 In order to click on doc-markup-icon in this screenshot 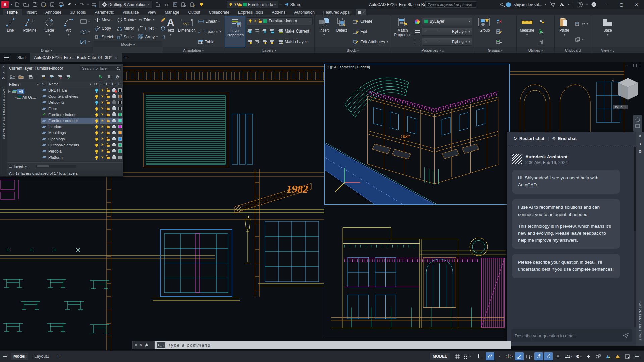, I will do `click(193, 5)`.